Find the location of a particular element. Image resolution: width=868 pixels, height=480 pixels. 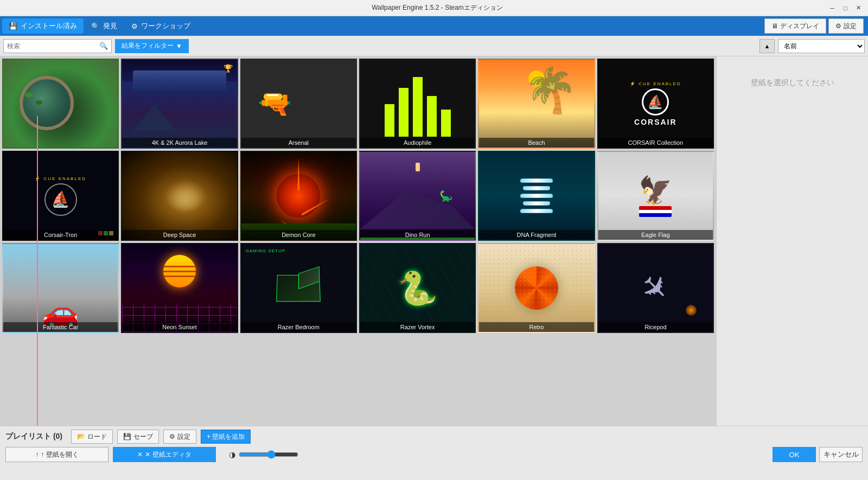

wallpaper-label-razerbedroom: Razer Bedroom is located at coordinates (298, 327).